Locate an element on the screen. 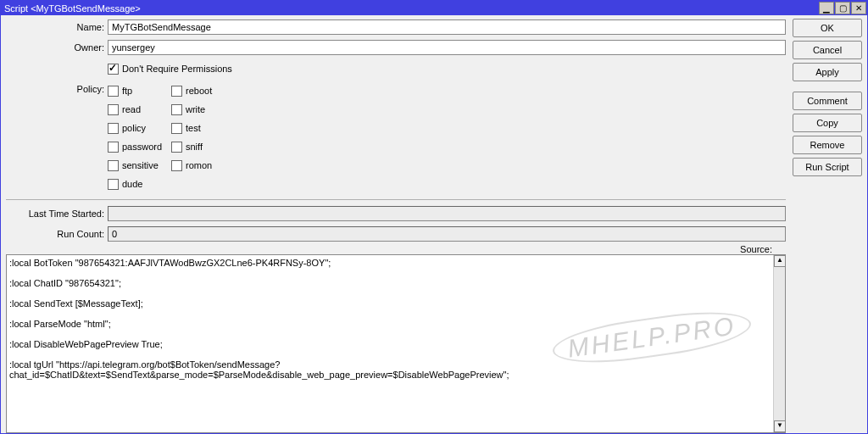 The height and width of the screenshot is (434, 868). policy-sniff-checkbox is located at coordinates (176, 147).